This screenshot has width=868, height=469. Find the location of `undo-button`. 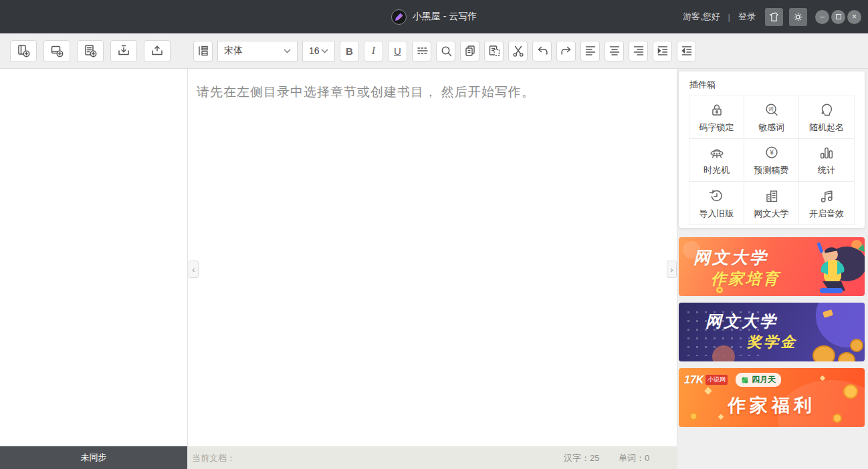

undo-button is located at coordinates (542, 51).